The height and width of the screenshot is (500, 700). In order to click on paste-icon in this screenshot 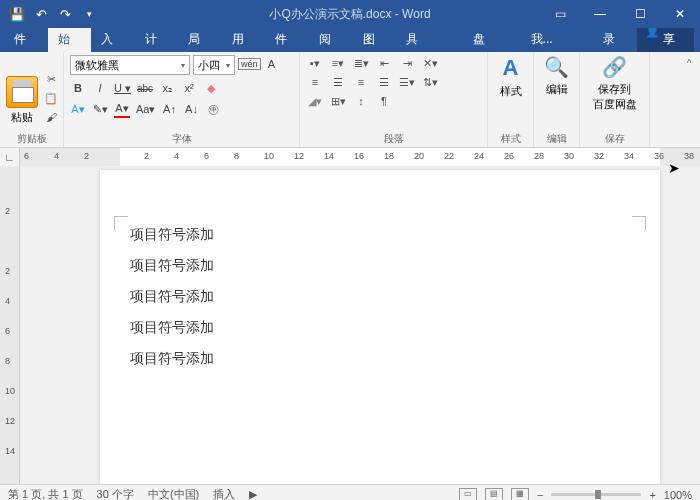, I will do `click(22, 92)`.